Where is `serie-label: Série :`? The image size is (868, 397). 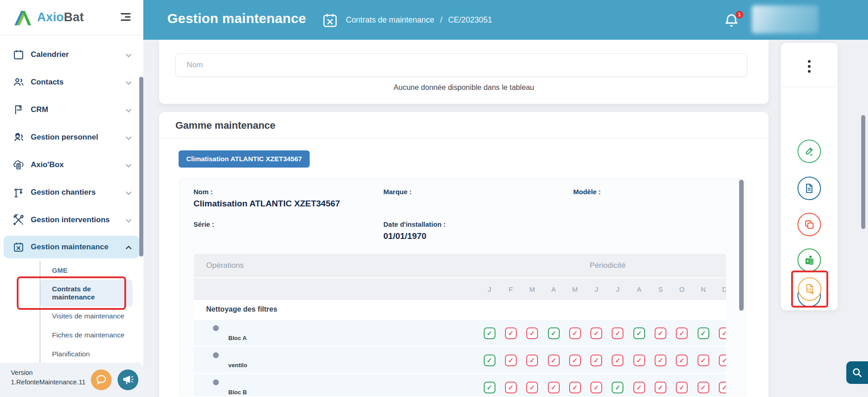 serie-label: Série : is located at coordinates (204, 224).